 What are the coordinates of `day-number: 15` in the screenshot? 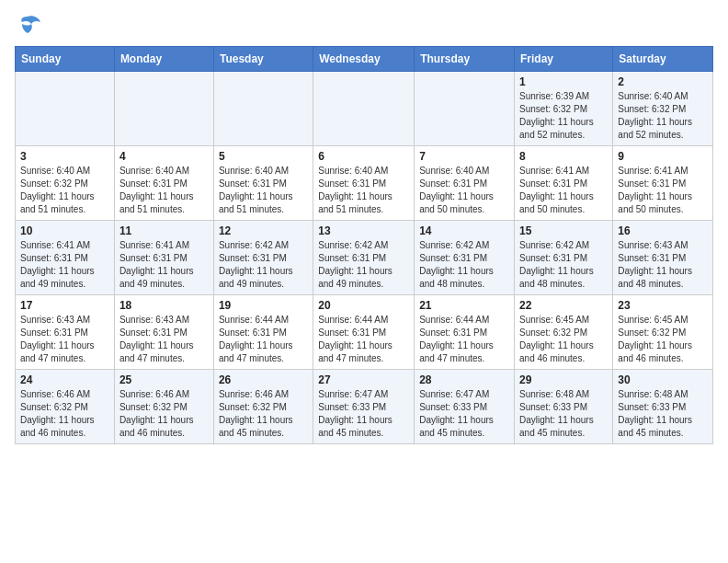 It's located at (563, 231).